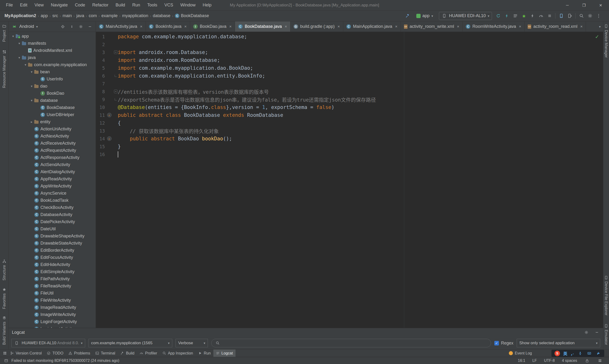  What do you see at coordinates (52, 129) in the screenshot?
I see `tree-item-actionuriactivity: CActionUriActivity` at bounding box center [52, 129].